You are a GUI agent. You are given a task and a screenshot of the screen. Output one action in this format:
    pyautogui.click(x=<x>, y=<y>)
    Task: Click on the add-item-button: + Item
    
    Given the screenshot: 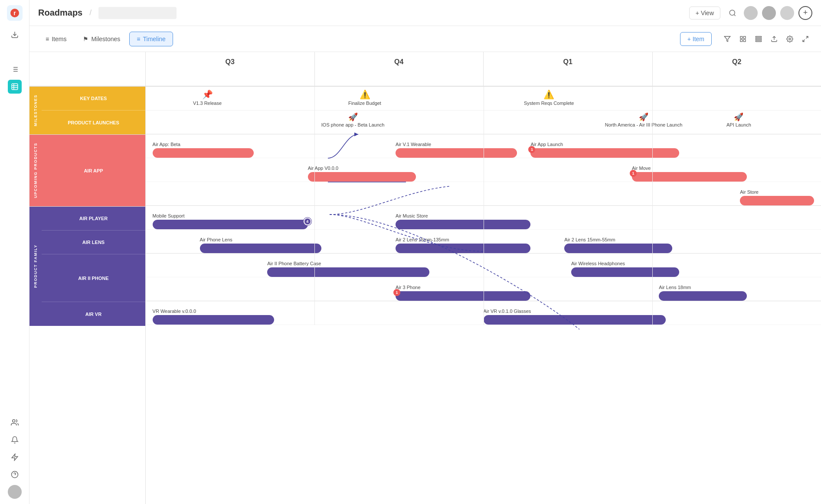 What is the action you would take?
    pyautogui.click(x=696, y=39)
    